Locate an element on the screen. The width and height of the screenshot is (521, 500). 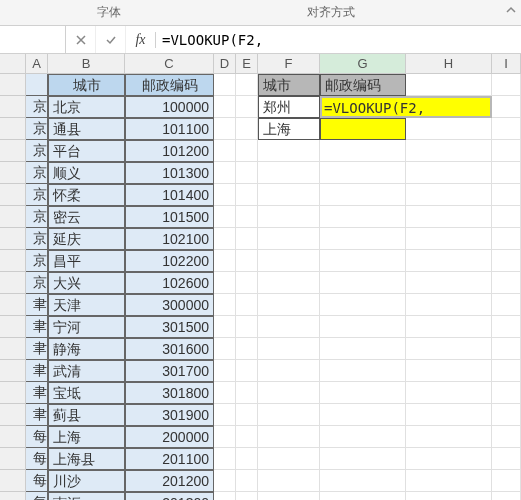
code-cell: 301500 is located at coordinates (170, 327).